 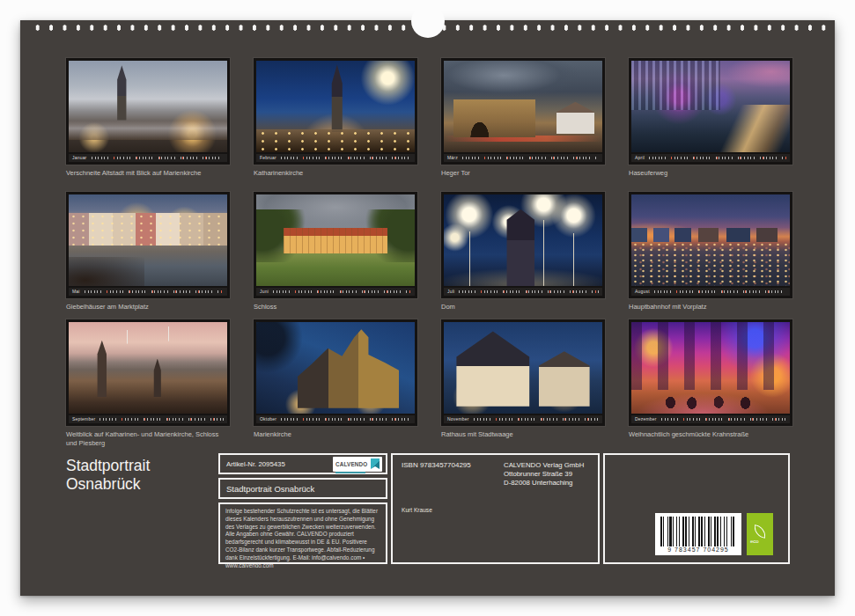 What do you see at coordinates (335, 111) in the screenshot?
I see `thumb-page: Februar` at bounding box center [335, 111].